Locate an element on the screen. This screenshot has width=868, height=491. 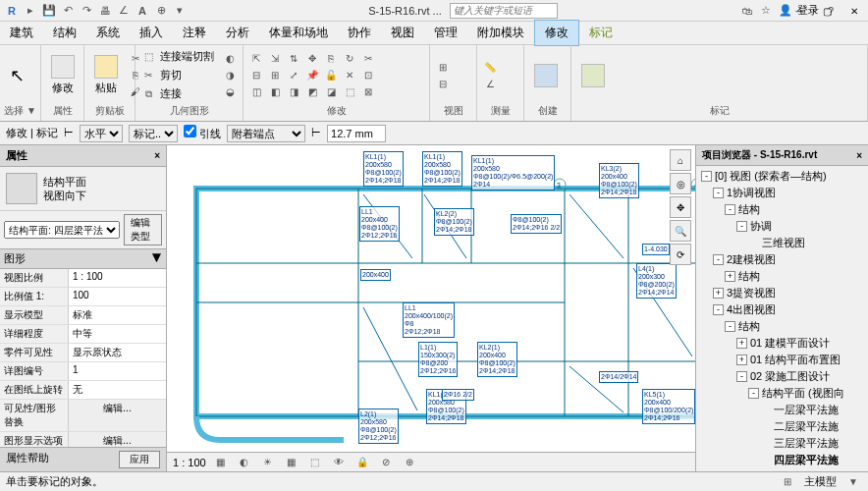
minimize-button: ─ is located at coordinates (799, 11).